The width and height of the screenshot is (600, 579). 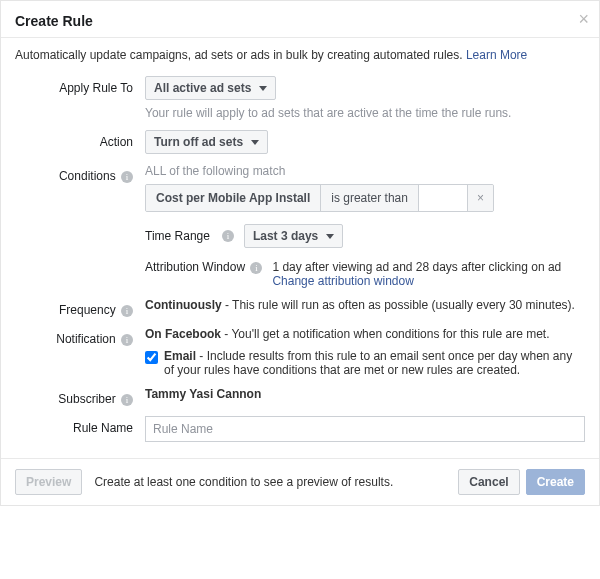 I want to click on apply-rule-label: Apply Rule To, so click(x=80, y=86).